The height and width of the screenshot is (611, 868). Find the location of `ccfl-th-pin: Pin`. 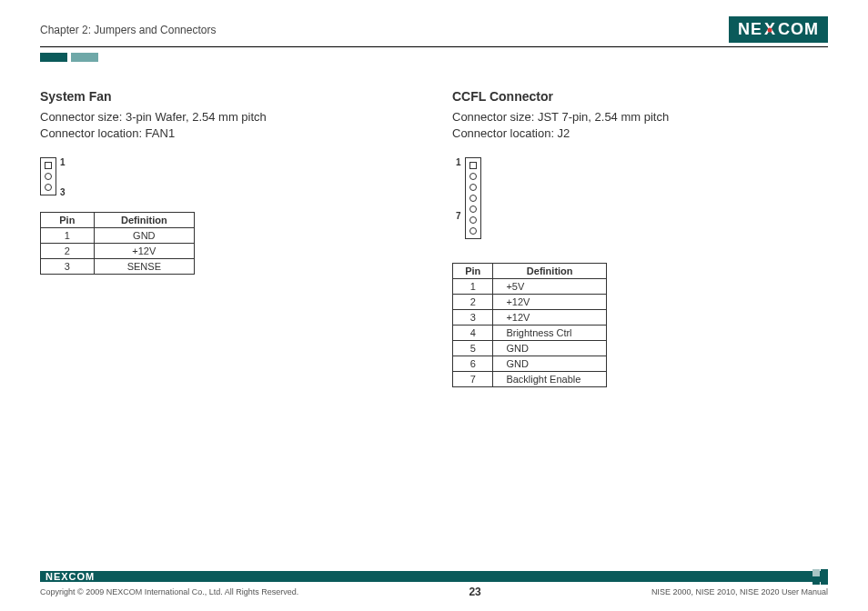

ccfl-th-pin: Pin is located at coordinates (473, 271).